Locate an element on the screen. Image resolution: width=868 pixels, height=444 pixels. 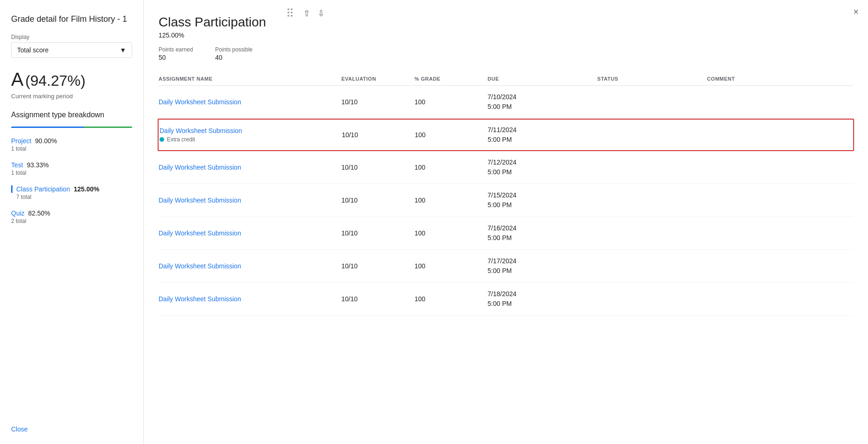
category-title: Class Participation is located at coordinates (506, 22).